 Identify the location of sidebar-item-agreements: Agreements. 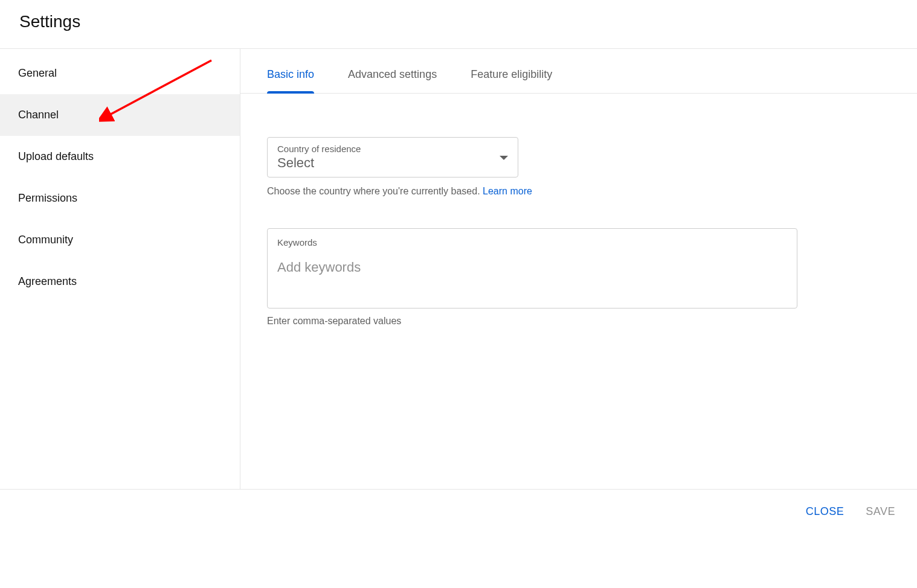
(120, 281).